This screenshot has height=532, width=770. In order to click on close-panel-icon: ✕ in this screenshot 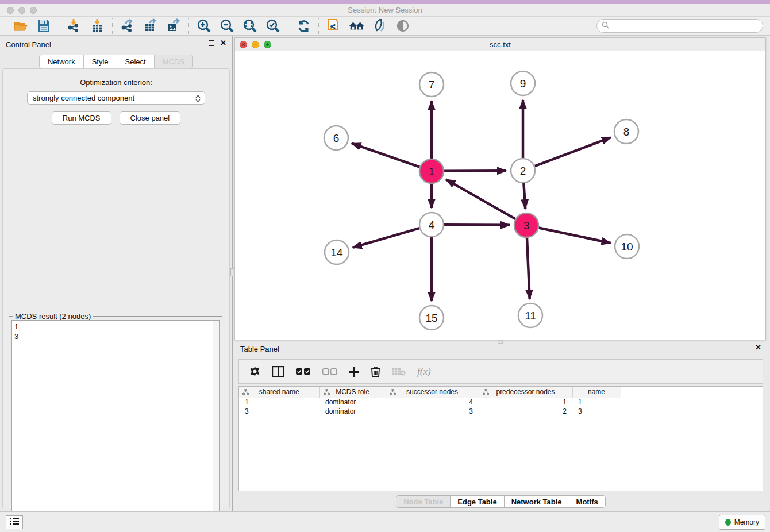, I will do `click(223, 43)`.